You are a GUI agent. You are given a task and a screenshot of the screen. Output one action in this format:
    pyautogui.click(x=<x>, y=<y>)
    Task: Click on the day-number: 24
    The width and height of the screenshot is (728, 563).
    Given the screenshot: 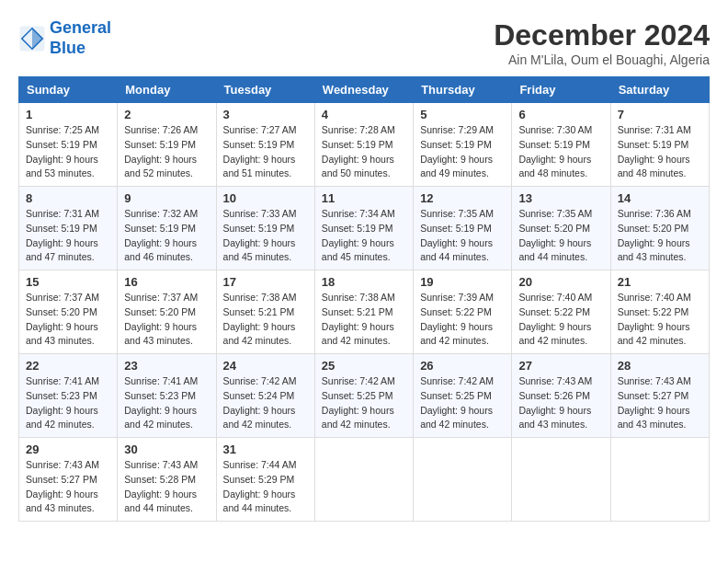 What is the action you would take?
    pyautogui.click(x=266, y=366)
    